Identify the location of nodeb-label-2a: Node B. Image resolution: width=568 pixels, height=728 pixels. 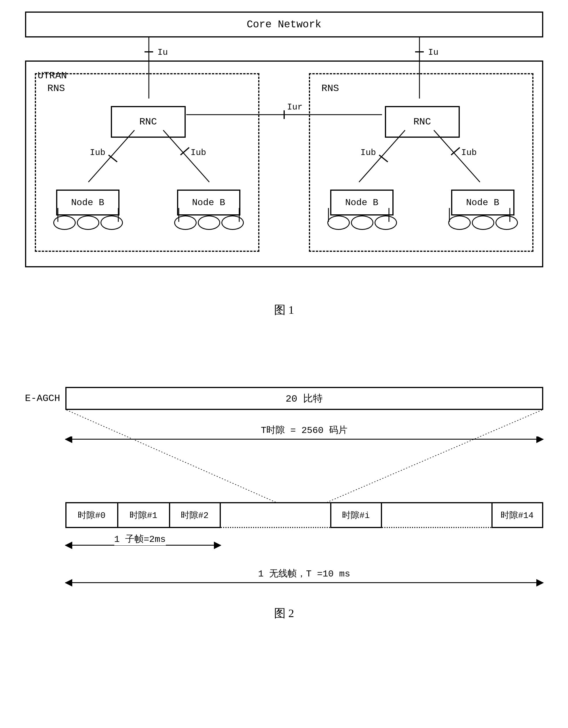
(362, 203).